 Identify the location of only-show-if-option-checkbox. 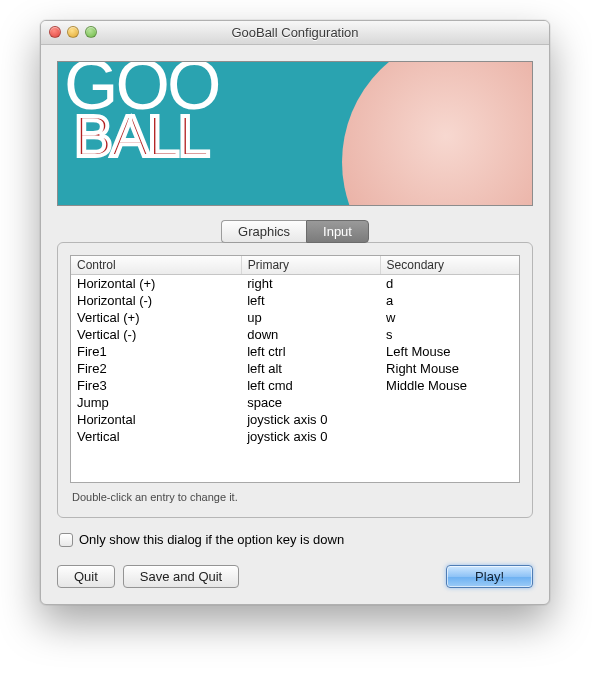
(66, 540).